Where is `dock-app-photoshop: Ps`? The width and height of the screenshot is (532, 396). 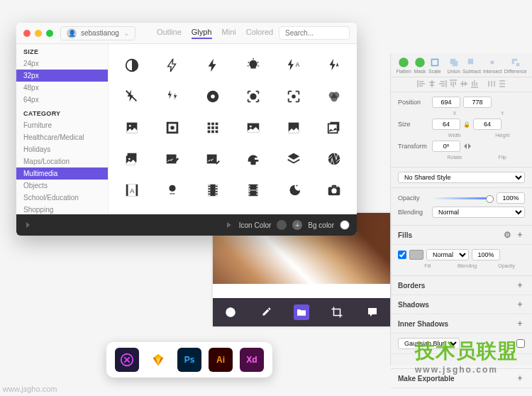
dock-app-photoshop: Ps is located at coordinates (189, 360).